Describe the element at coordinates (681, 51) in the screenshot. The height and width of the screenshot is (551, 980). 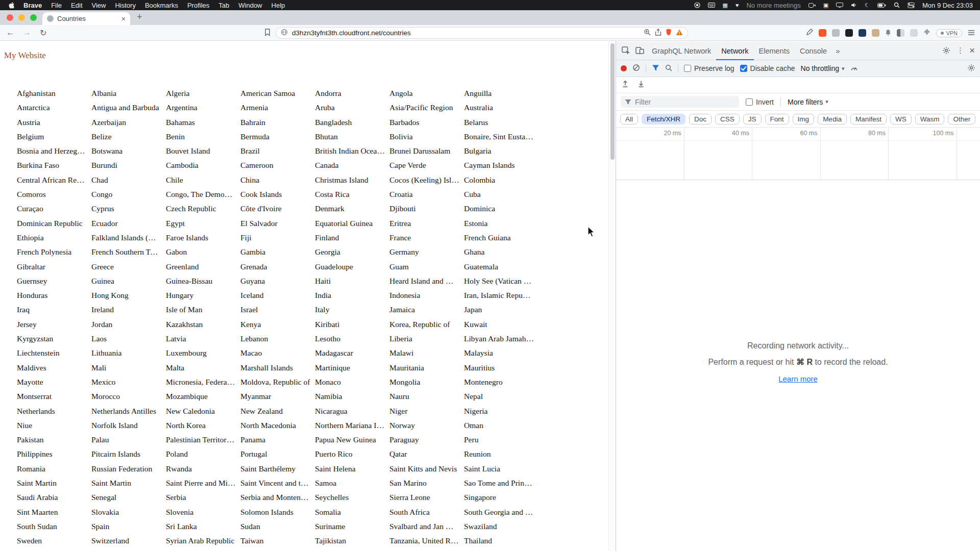
I see `devtools-tab-graphql-network: GraphQL Network` at that location.